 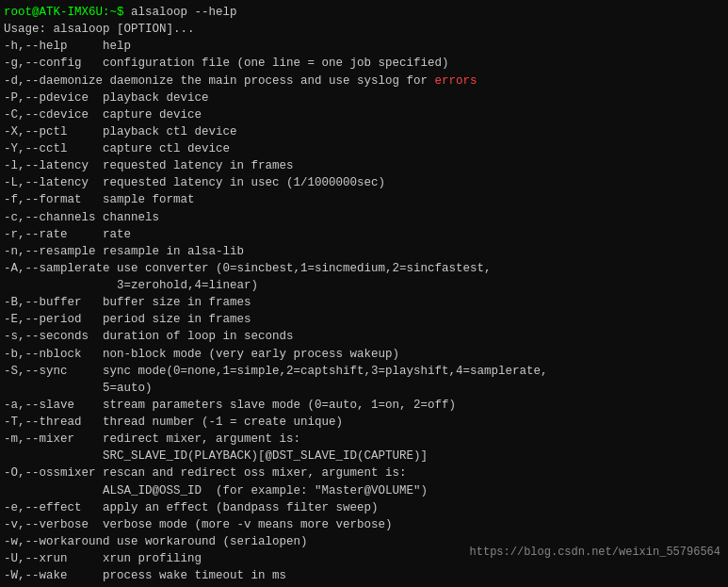 I want to click on terminal-line: -X,--pctl playback ctl device, so click(x=364, y=132).